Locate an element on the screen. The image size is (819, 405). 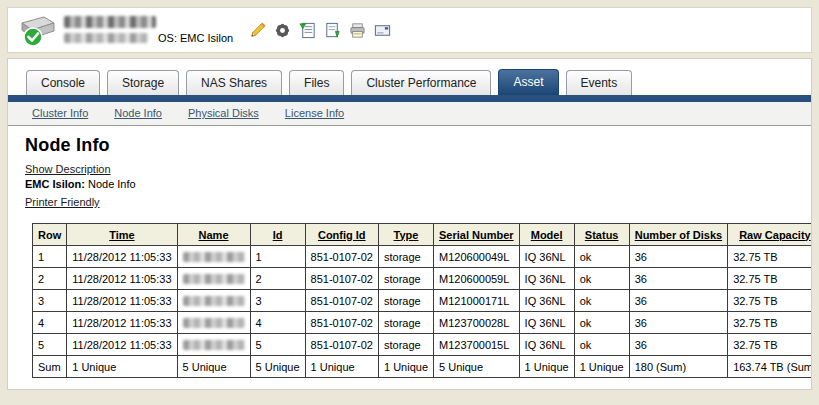
show-description-link: Show Description is located at coordinates (68, 169).